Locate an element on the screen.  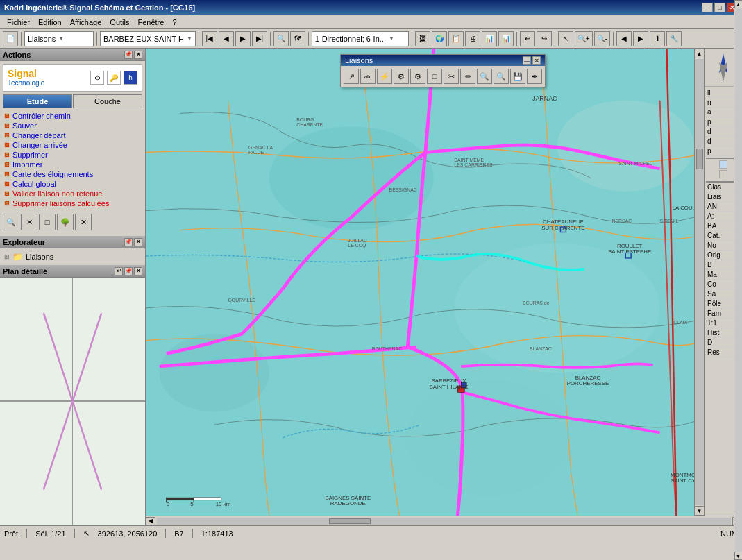
svg-text: SIREUIL is located at coordinates (669, 221).